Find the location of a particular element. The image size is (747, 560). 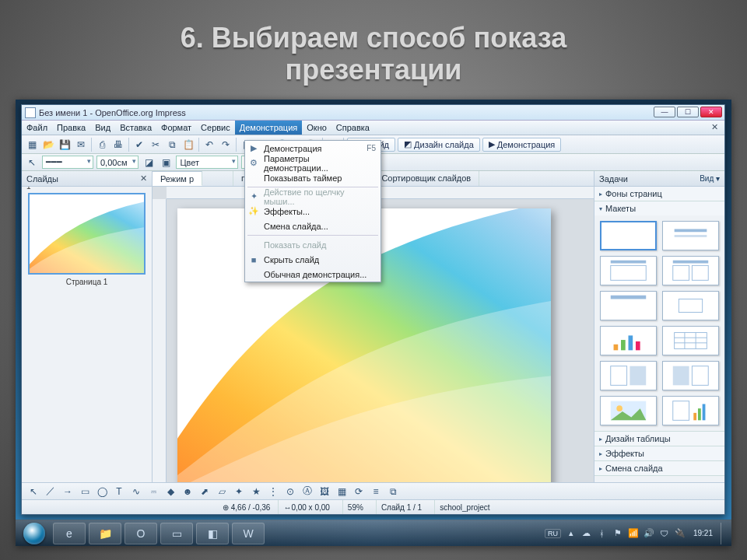

tray-up-icon: ▴ is located at coordinates (571, 534).